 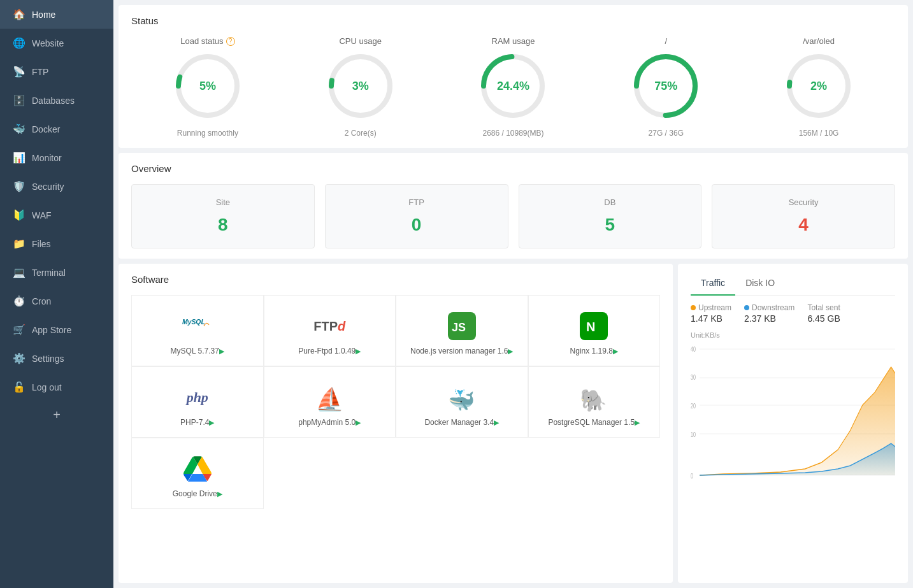 I want to click on software-item-nodejs: JSNode.js version manager 1.6▶, so click(x=462, y=331).